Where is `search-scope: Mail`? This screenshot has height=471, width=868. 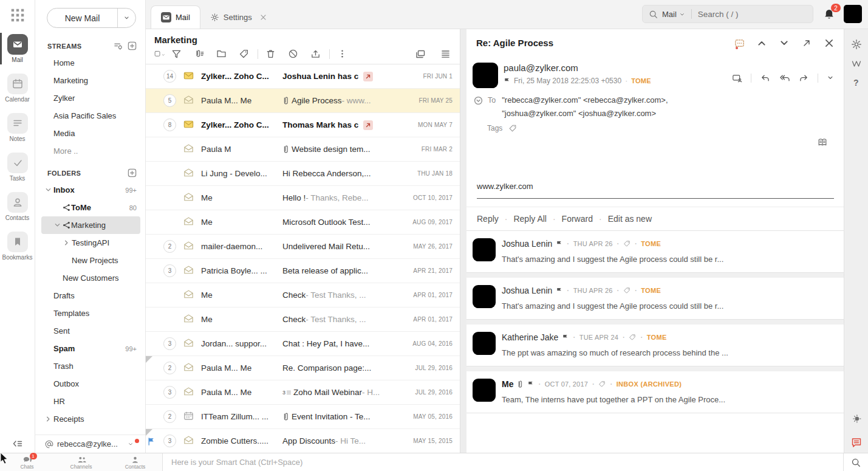
search-scope: Mail is located at coordinates (669, 15).